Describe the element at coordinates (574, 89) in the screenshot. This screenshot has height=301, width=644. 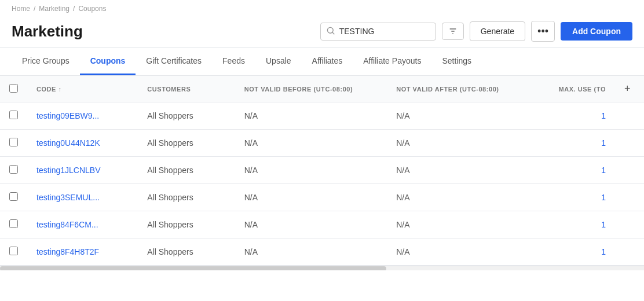
I see `th-max-use: MAX. USE (TO` at that location.